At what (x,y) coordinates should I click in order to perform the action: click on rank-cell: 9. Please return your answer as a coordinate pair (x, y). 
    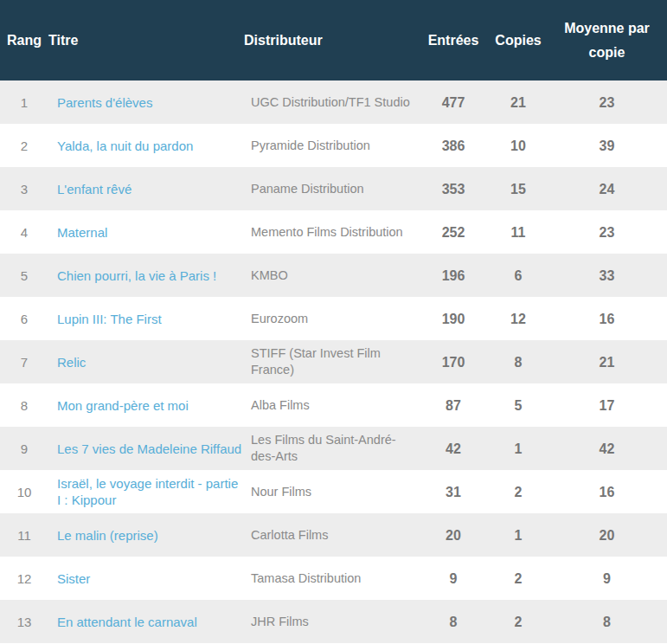
    Looking at the image, I should click on (24, 448).